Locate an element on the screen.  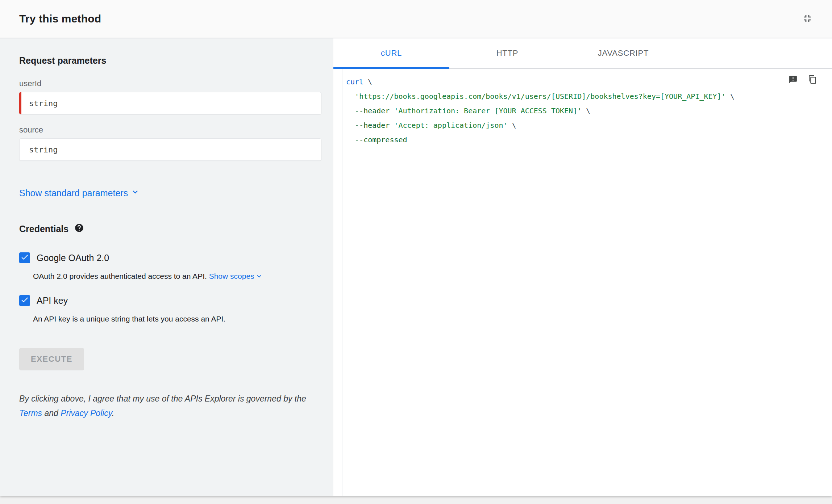
userid-input is located at coordinates (170, 103).